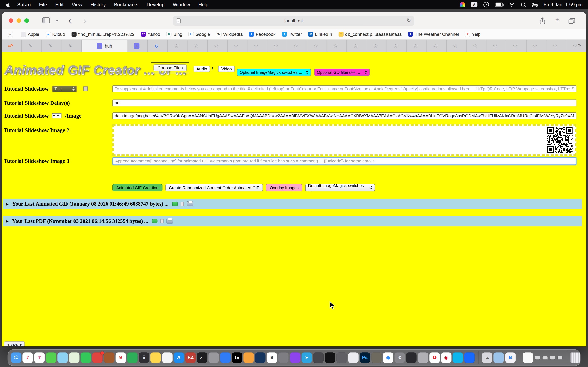 The height and width of the screenshot is (367, 588). What do you see at coordinates (59, 5) in the screenshot?
I see `menu-item: Edit` at bounding box center [59, 5].